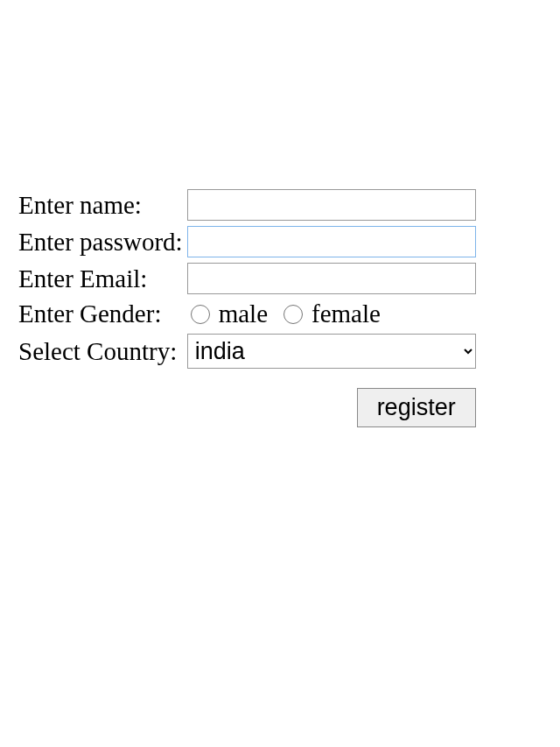  I want to click on country-label: Select Country:, so click(102, 351).